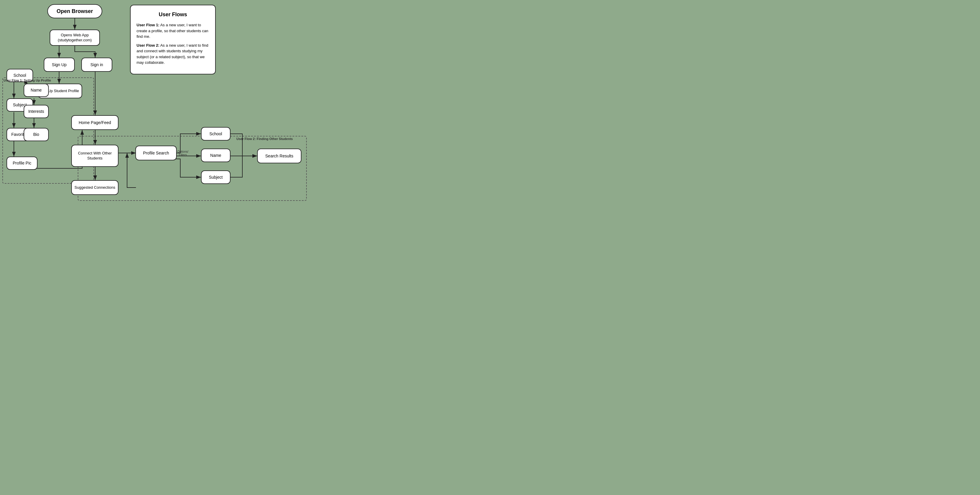  I want to click on subject-right-node: Subject, so click(216, 177).